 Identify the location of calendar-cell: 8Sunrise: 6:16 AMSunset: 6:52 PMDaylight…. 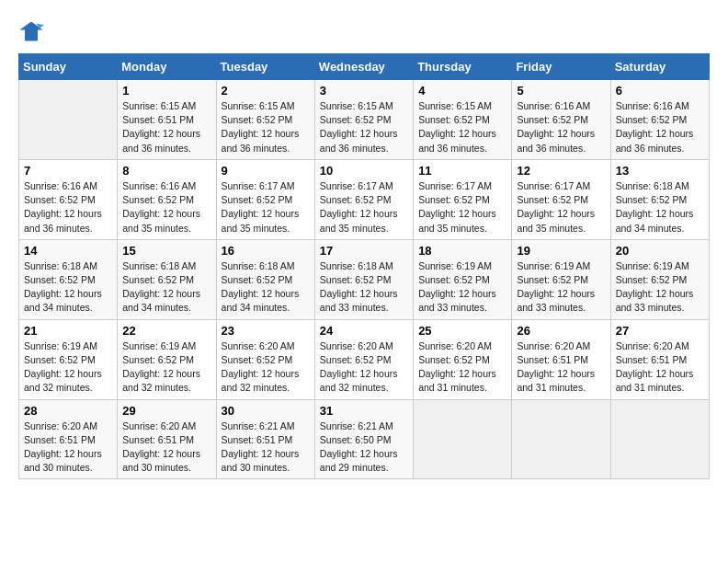
(167, 199).